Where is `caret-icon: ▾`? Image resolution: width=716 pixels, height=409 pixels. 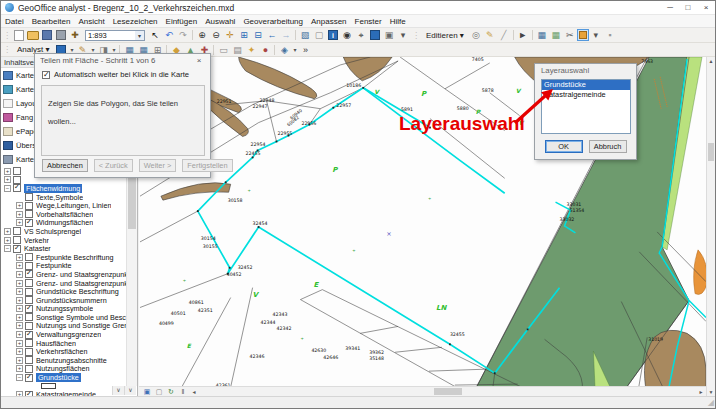
caret-icon: ▾ is located at coordinates (295, 50).